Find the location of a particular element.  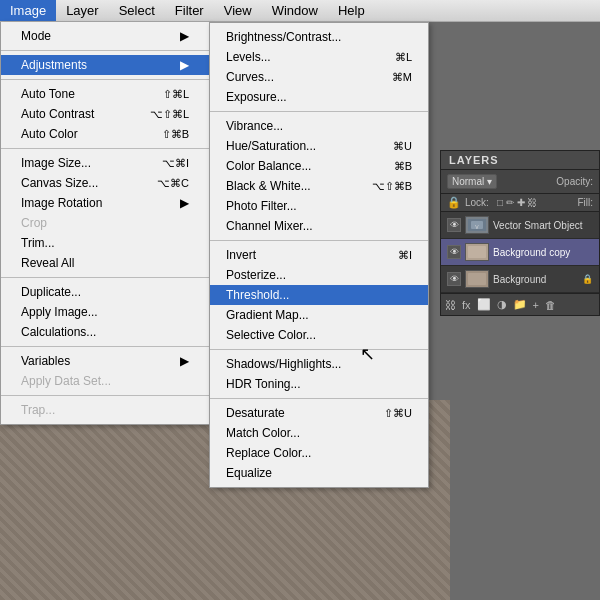

menu-item-auto-color: Auto Color ⇧⌘B is located at coordinates (105, 134).